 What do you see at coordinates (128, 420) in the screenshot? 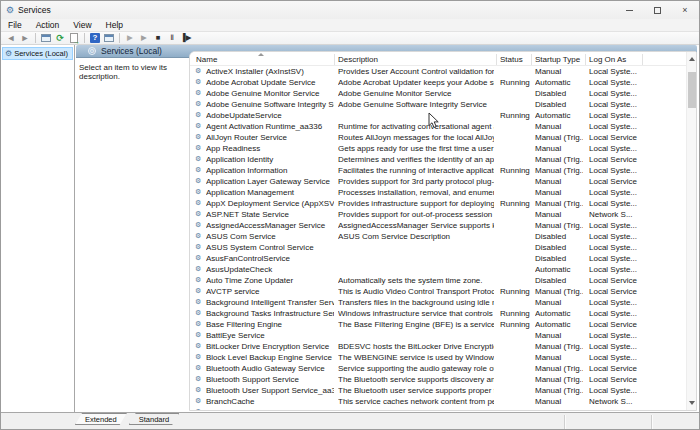
I see `view-tabs: ExtendedStandard` at bounding box center [128, 420].